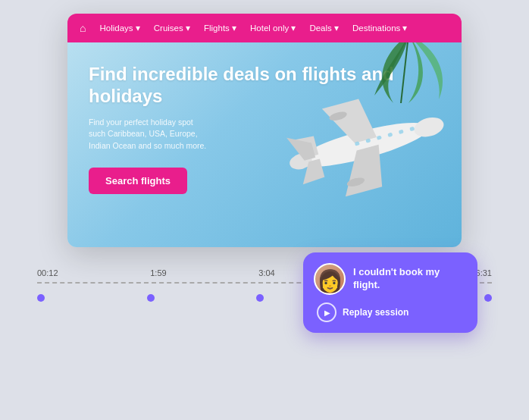 This screenshot has width=529, height=420. I want to click on nav-item-deals: Deals ▾, so click(324, 28).